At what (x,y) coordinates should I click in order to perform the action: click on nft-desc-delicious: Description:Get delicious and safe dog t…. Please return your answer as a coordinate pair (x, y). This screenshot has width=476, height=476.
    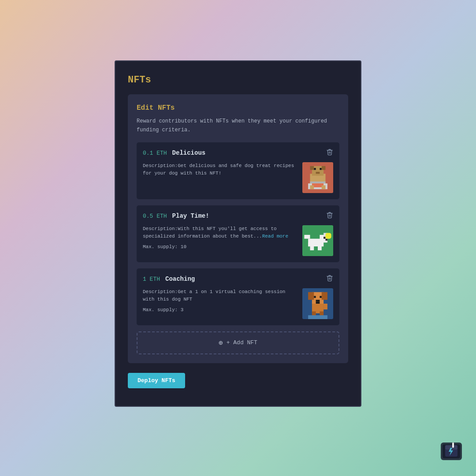
    Looking at the image, I should click on (220, 170).